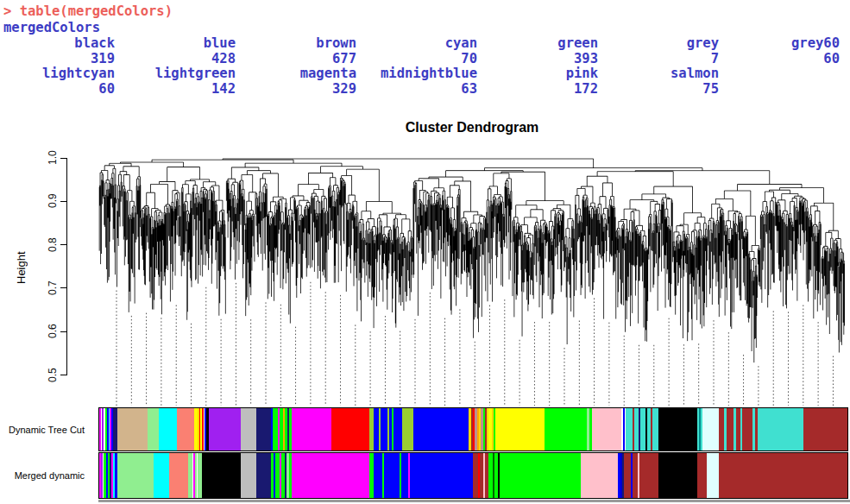  What do you see at coordinates (53, 201) in the screenshot?
I see `y-axis-tick-label: 0.9` at bounding box center [53, 201].